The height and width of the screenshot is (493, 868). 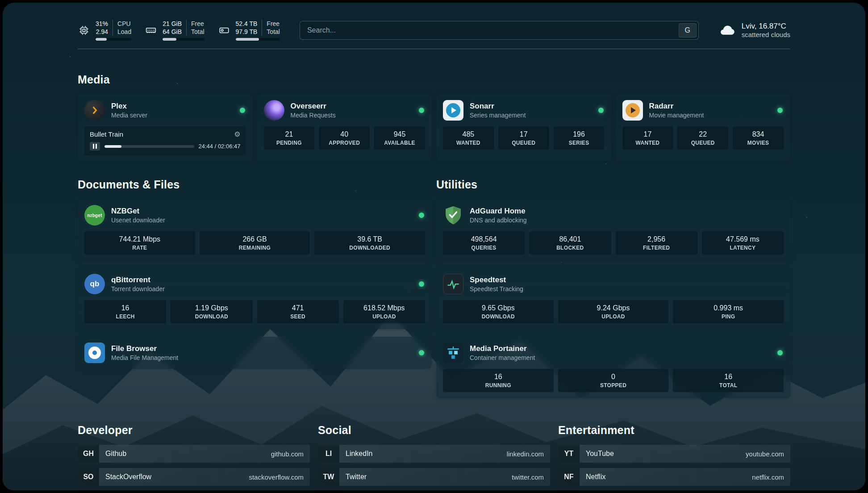 What do you see at coordinates (674, 477) in the screenshot?
I see `bookmark-netflix: NF Netflixnetflix.com` at bounding box center [674, 477].